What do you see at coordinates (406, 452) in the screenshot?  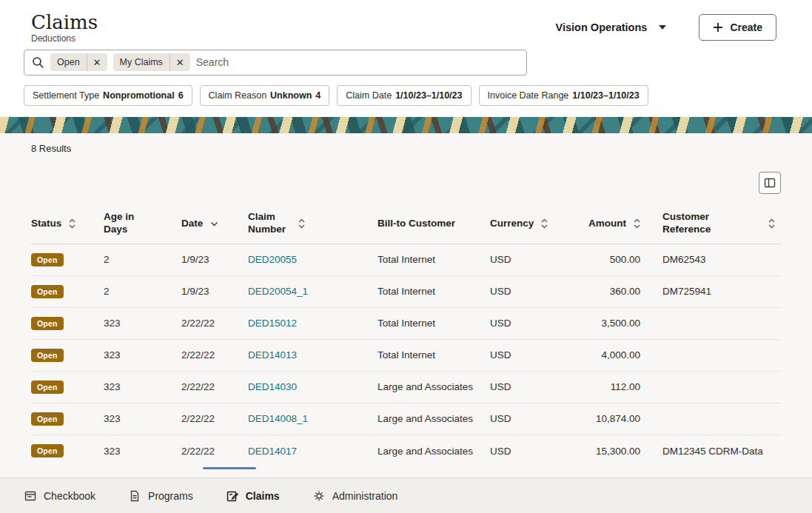 I see `table-row: Open 323 2/22/22 DED14017 Large and Asso…` at bounding box center [406, 452].